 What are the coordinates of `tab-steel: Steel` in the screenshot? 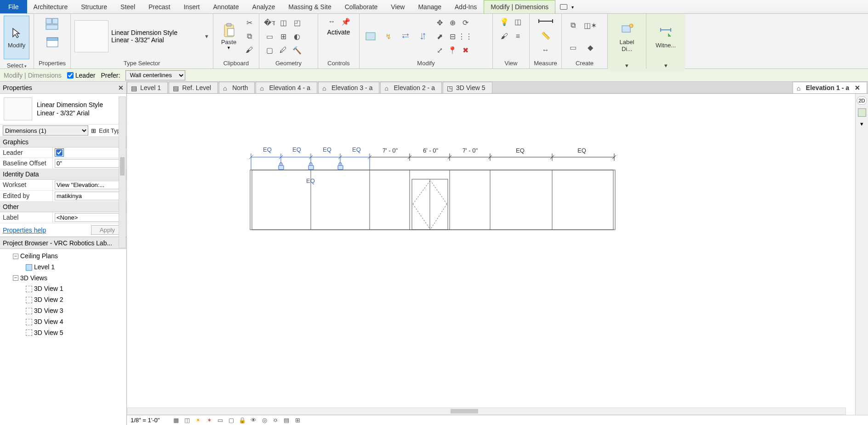 It's located at (128, 6).